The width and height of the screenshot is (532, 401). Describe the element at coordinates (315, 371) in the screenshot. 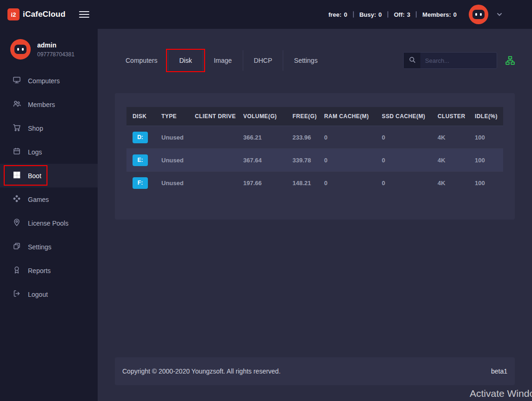

I see `footer: Copyright © 2000-2020 Youngzsoft. All ri…` at that location.